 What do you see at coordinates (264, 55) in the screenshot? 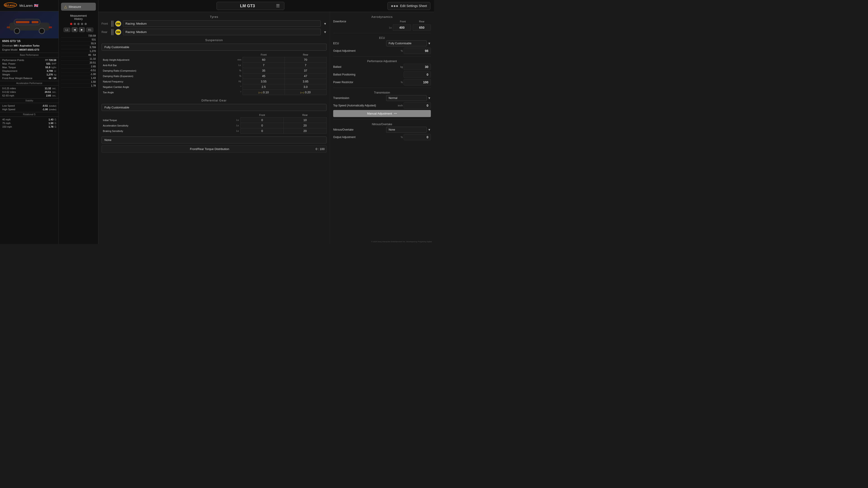
I see `susp-col-front: Front` at bounding box center [264, 55].